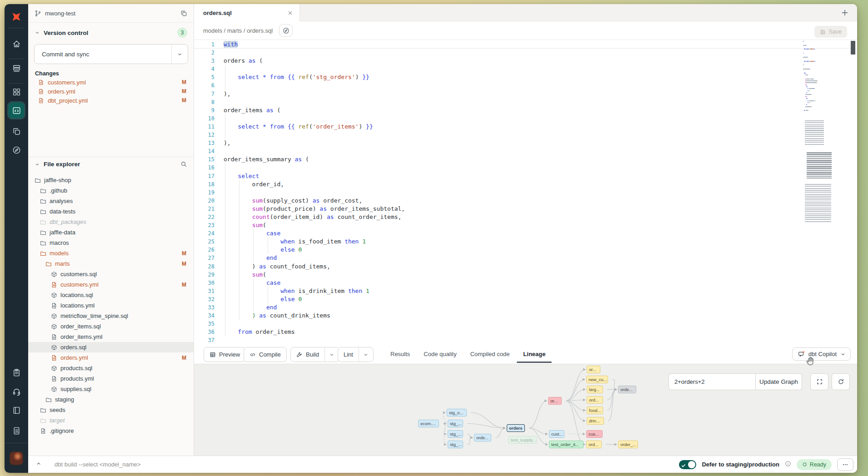  I want to click on code-line-26: 26 else 0, so click(525, 250).